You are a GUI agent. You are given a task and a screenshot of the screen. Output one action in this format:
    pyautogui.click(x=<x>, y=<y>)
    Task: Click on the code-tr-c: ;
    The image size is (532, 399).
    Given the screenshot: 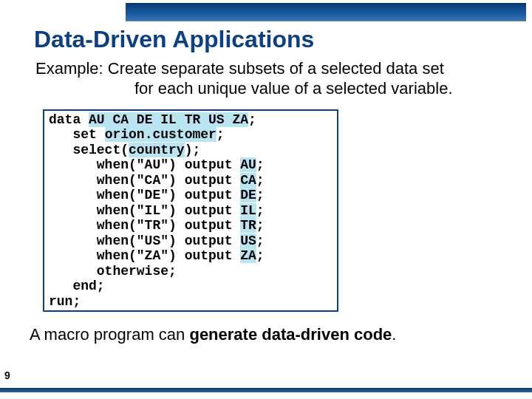 What is the action you would take?
    pyautogui.click(x=260, y=225)
    